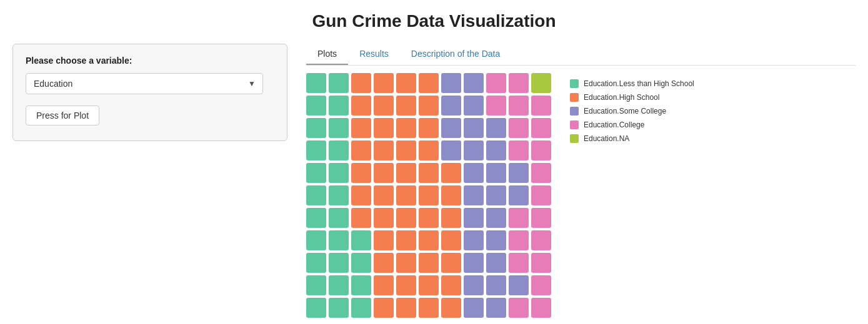 Image resolution: width=868 pixels, height=324 pixels. Describe the element at coordinates (632, 97) in the screenshot. I see `legend-item: Education.High School` at that location.